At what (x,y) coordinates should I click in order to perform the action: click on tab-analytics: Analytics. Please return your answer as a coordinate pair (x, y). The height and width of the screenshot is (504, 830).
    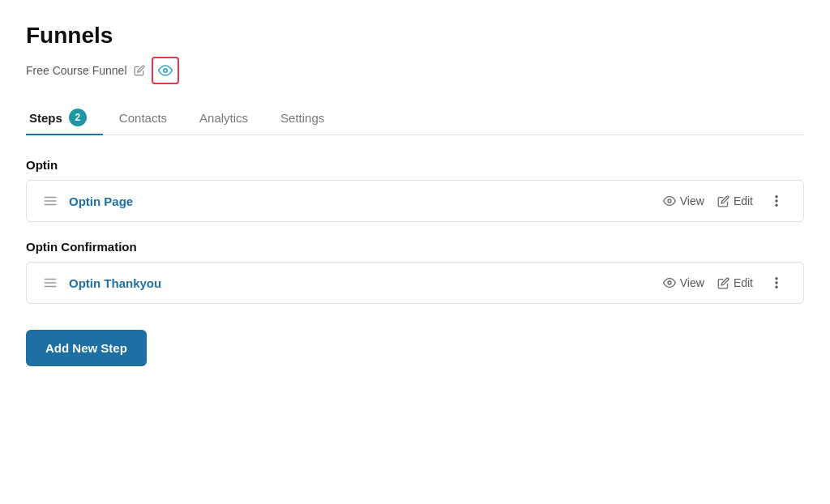
    Looking at the image, I should click on (224, 117).